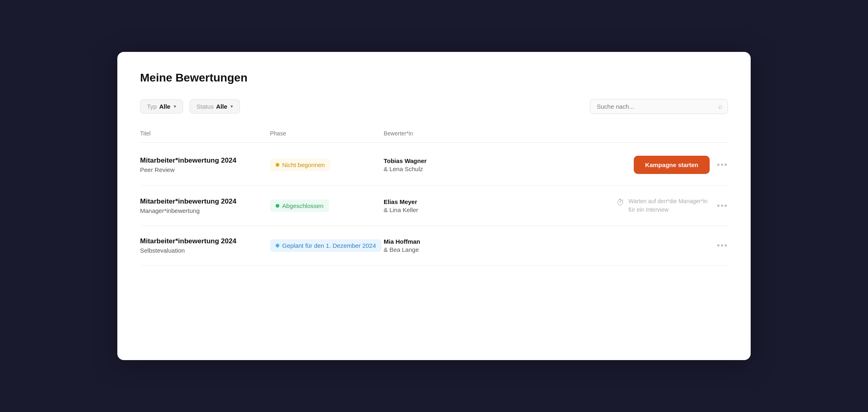 This screenshot has width=868, height=412. I want to click on status-filter-button: Status Alle ▾, so click(215, 106).